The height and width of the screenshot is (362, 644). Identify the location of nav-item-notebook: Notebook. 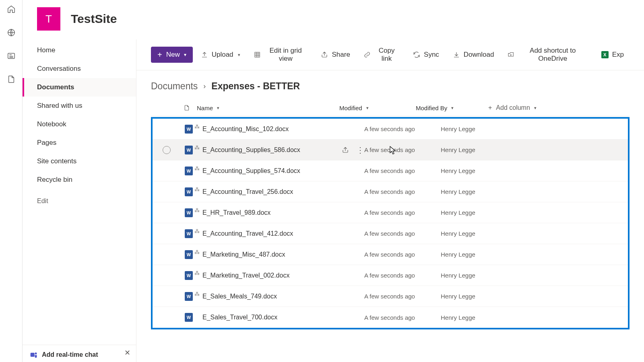
(79, 124).